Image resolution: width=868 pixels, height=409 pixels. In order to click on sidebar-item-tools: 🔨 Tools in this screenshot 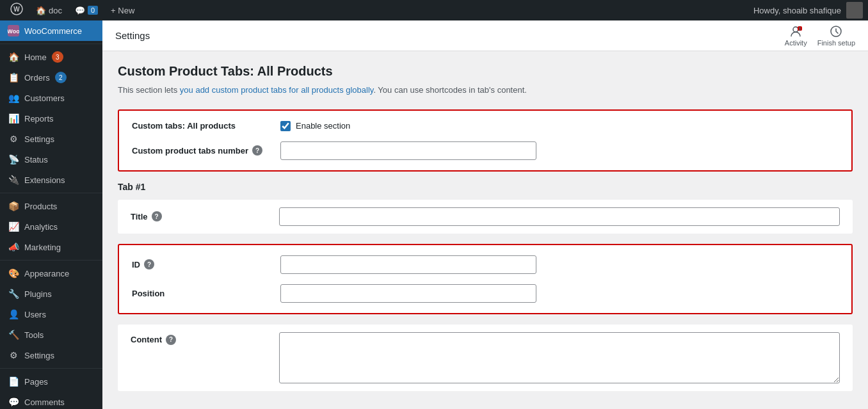, I will do `click(51, 335)`.